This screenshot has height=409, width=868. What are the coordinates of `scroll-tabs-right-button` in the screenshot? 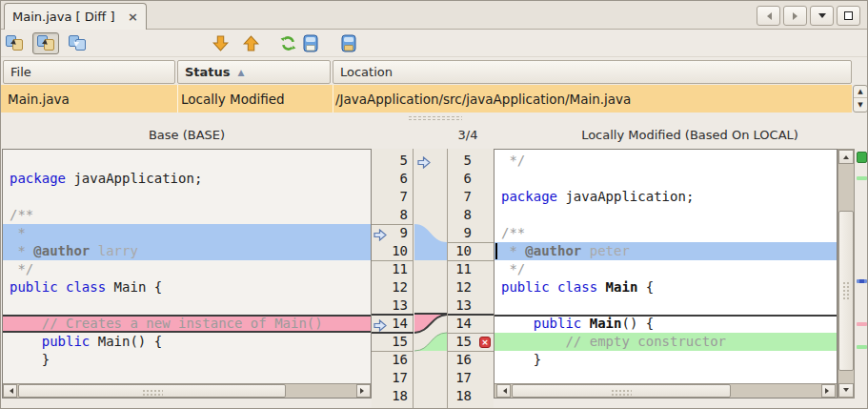 It's located at (795, 15).